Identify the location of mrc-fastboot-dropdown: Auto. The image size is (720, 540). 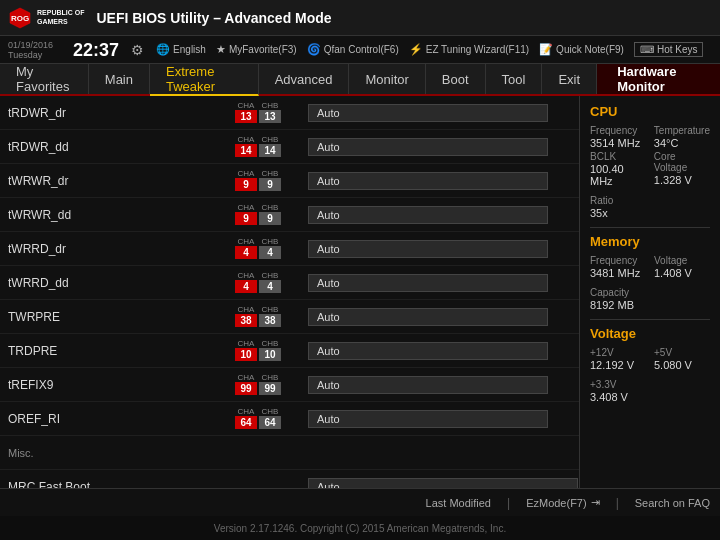
(443, 484).